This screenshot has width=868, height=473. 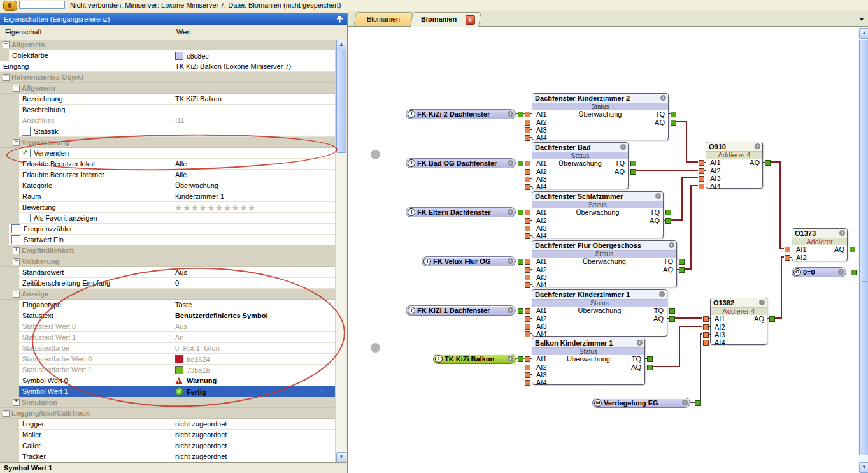 What do you see at coordinates (253, 348) in the screenshot?
I see `property-value-cell: 0=Rot 1=Grün` at bounding box center [253, 348].